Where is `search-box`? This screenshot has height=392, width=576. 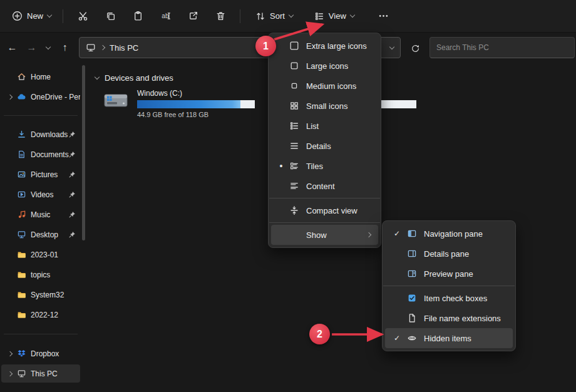
search-box is located at coordinates (502, 48).